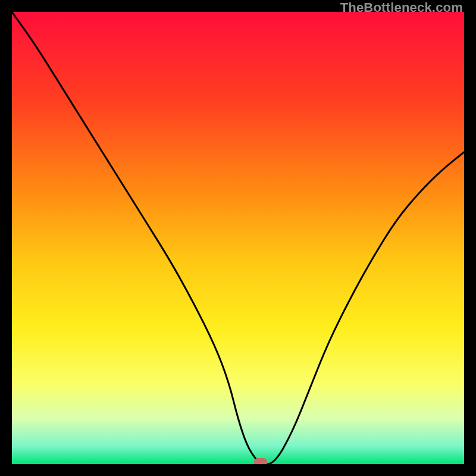 The image size is (476, 476). I want to click on watermark-text: TheBottleneck.com, so click(402, 8).